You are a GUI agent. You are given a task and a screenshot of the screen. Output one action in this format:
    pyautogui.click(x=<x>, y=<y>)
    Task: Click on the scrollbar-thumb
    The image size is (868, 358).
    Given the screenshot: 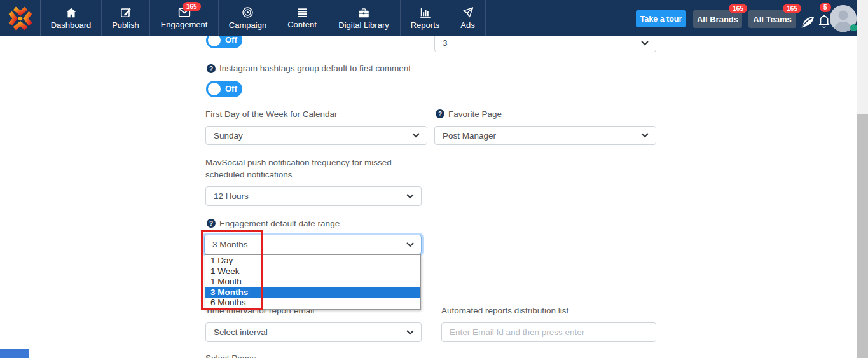 What is the action you would take?
    pyautogui.click(x=862, y=237)
    